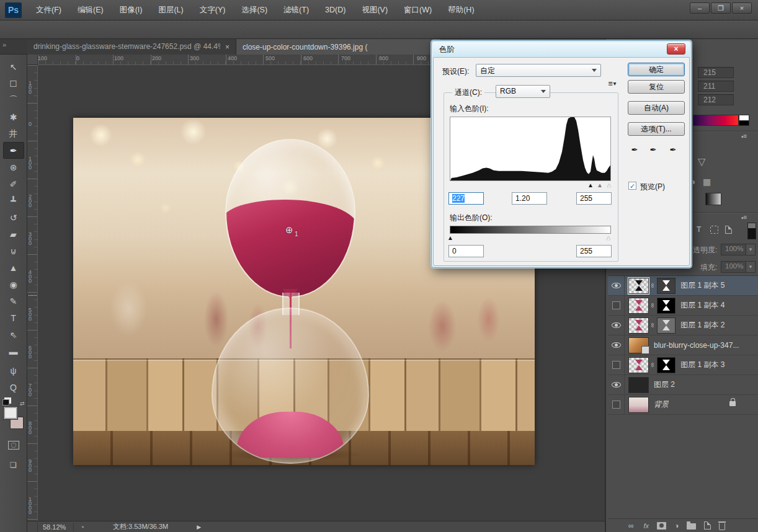 The image size is (758, 532). Describe the element at coordinates (466, 251) in the screenshot. I see `output-black-field: 0` at that location.